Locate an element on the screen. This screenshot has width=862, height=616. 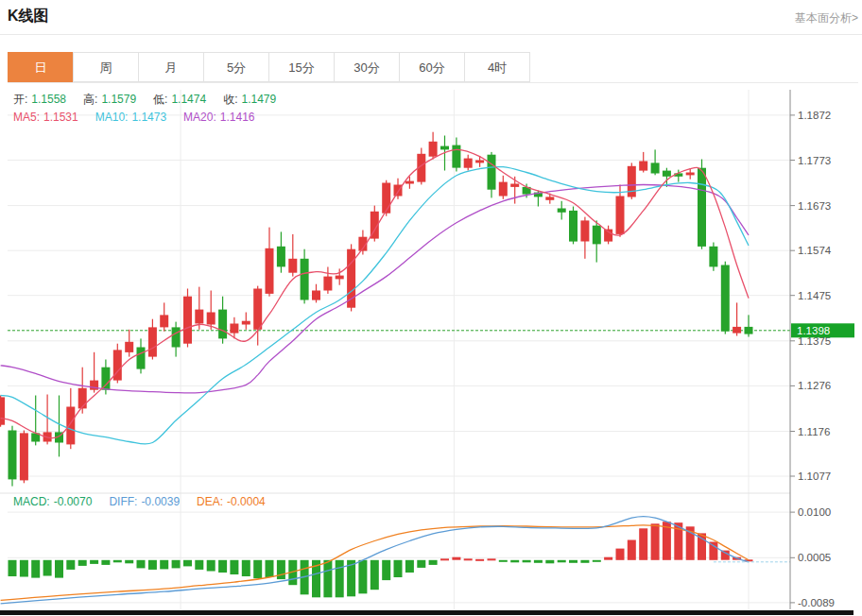
ma-ma20-value: 1.1416 is located at coordinates (238, 117).